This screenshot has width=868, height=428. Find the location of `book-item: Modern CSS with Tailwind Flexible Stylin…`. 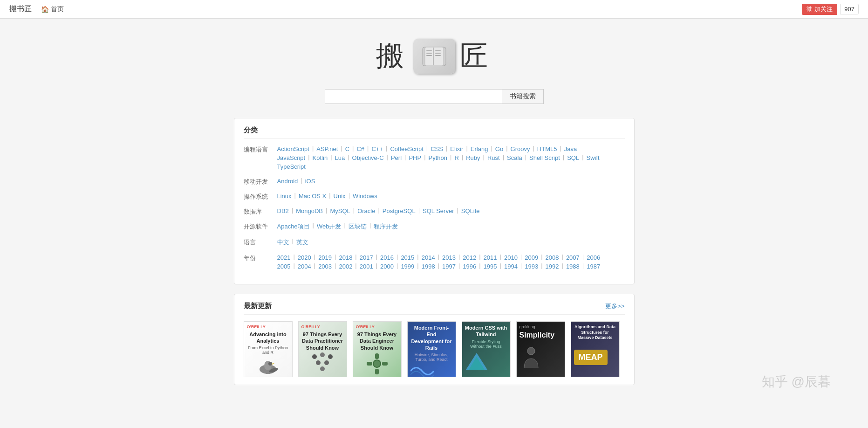

book-item: Modern CSS with Tailwind Flexible Stylin… is located at coordinates (486, 349).